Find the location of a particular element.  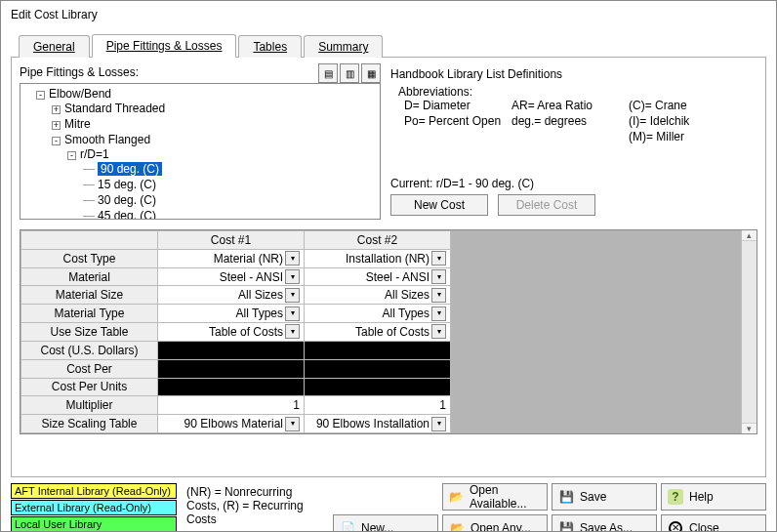

grid-cell-mattype-1: All Types▾ is located at coordinates (231, 314).